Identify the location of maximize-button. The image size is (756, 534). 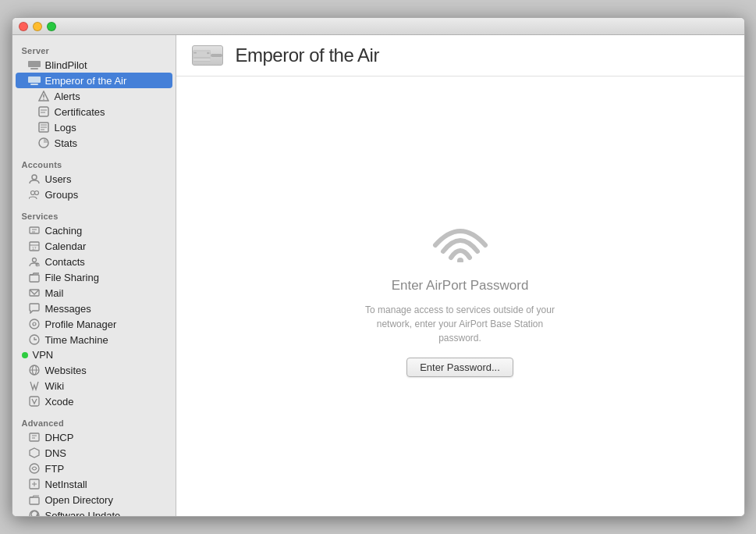
(51, 27).